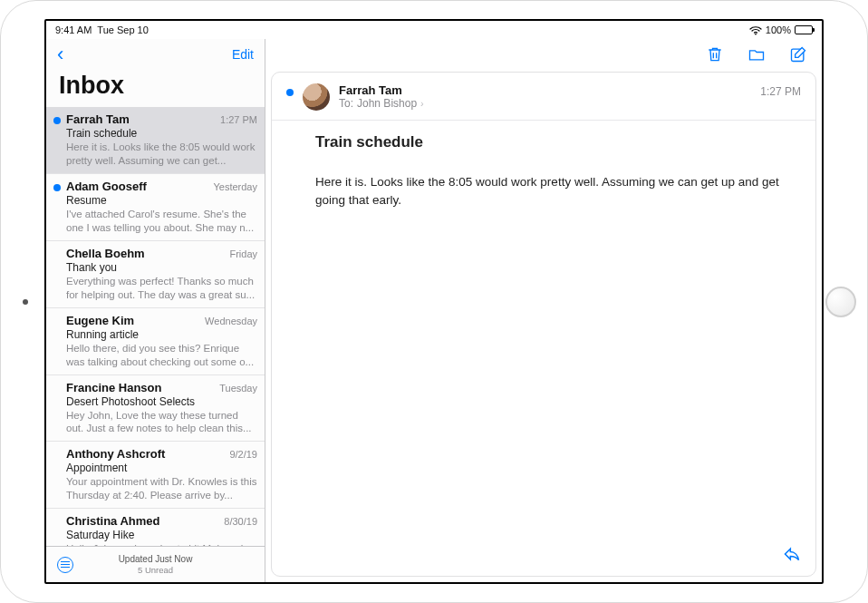 The image size is (868, 603). What do you see at coordinates (60, 54) in the screenshot?
I see `back-button: ‹` at bounding box center [60, 54].